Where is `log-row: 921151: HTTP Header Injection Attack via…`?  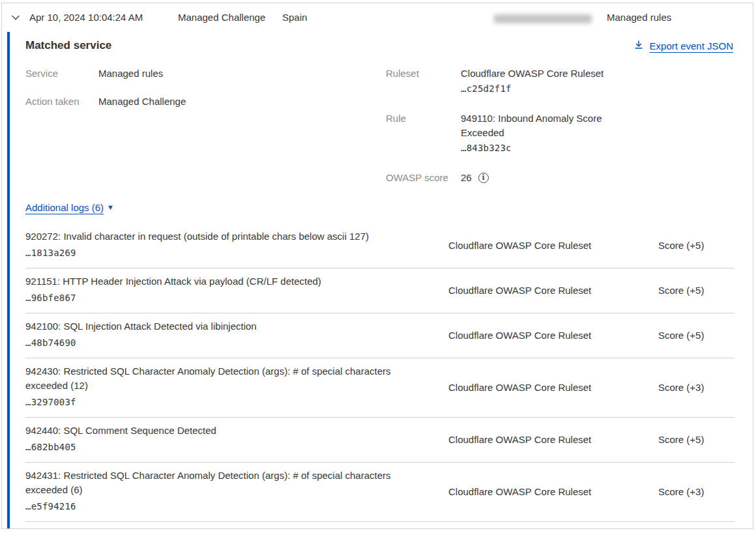
log-row: 921151: HTTP Header Injection Attack via… is located at coordinates (380, 291).